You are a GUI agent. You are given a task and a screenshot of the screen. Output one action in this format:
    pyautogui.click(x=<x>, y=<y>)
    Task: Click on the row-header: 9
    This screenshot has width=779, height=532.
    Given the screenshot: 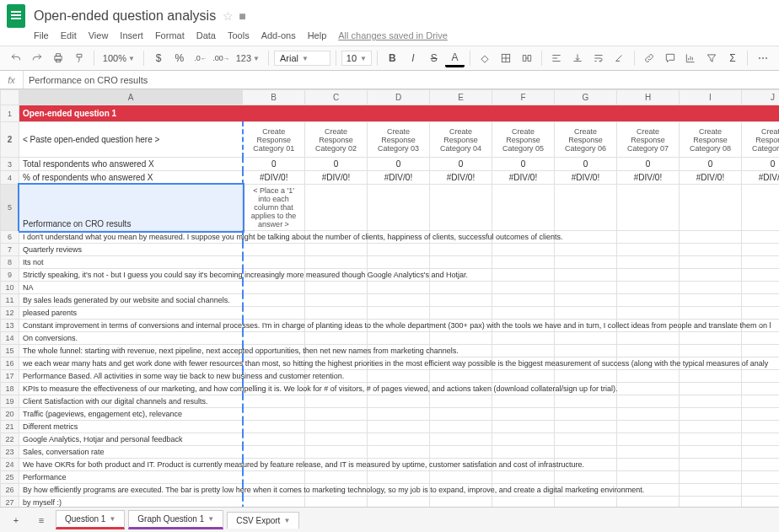 What is the action you would take?
    pyautogui.click(x=10, y=275)
    